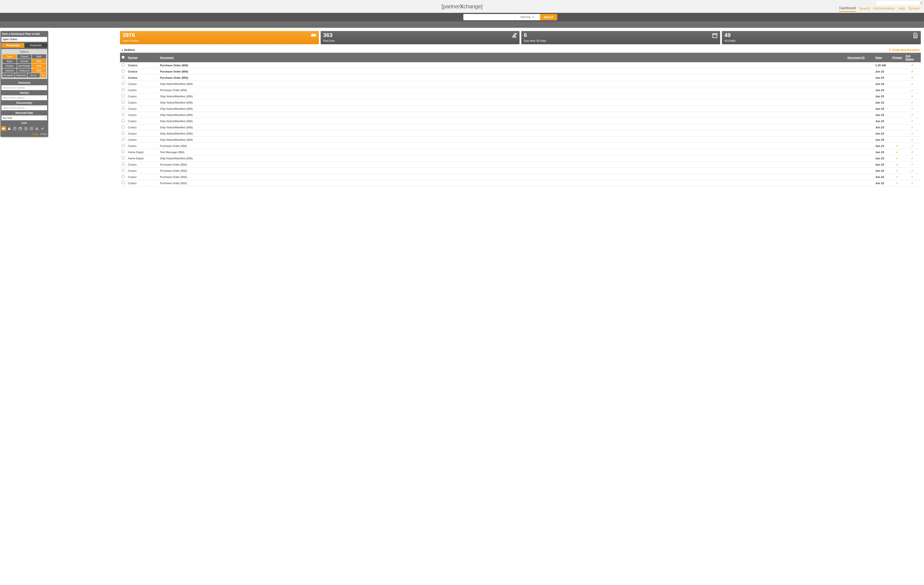  I want to click on filter-opt-accepted: Accepted, so click(8, 75).